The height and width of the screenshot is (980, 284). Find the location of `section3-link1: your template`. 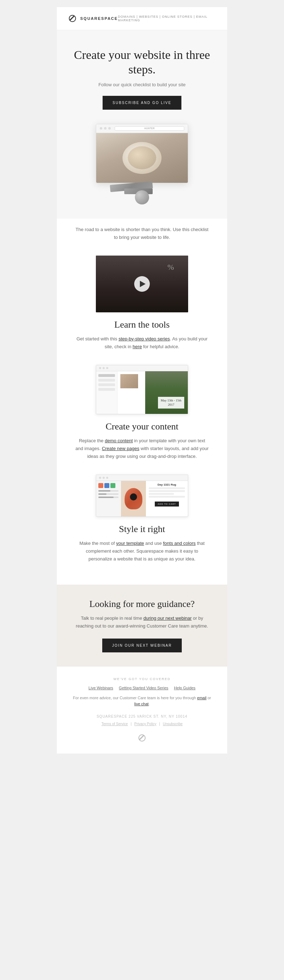

section3-link1: your template is located at coordinates (130, 543).